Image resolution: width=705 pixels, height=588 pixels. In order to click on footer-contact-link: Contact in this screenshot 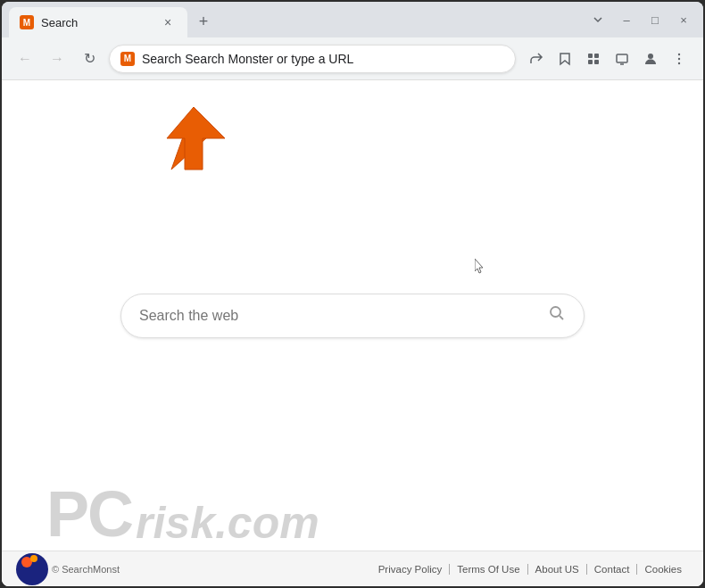, I will do `click(612, 569)`.